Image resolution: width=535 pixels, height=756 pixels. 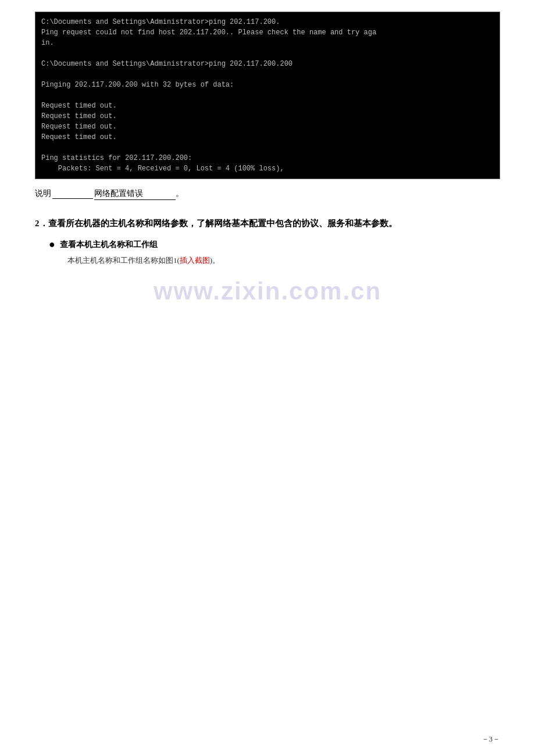 What do you see at coordinates (180, 194) in the screenshot?
I see `desc-period: 。` at bounding box center [180, 194].